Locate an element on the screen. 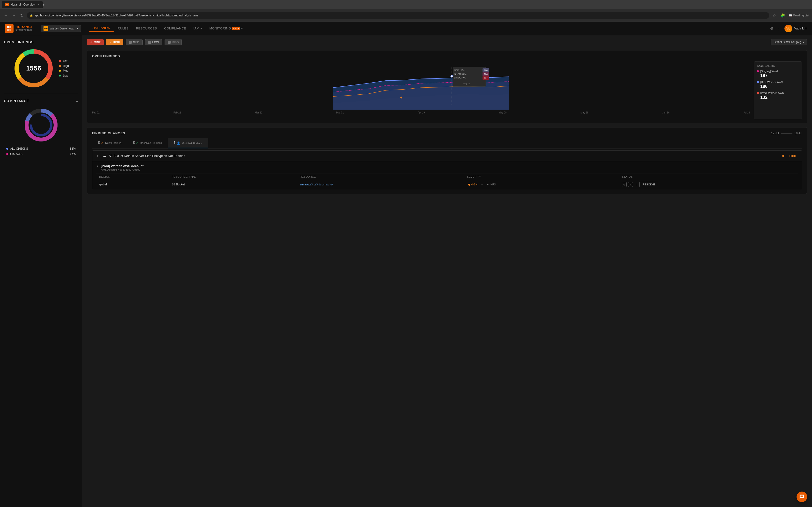  scan-groups-title: Scan Groups is located at coordinates (778, 66).